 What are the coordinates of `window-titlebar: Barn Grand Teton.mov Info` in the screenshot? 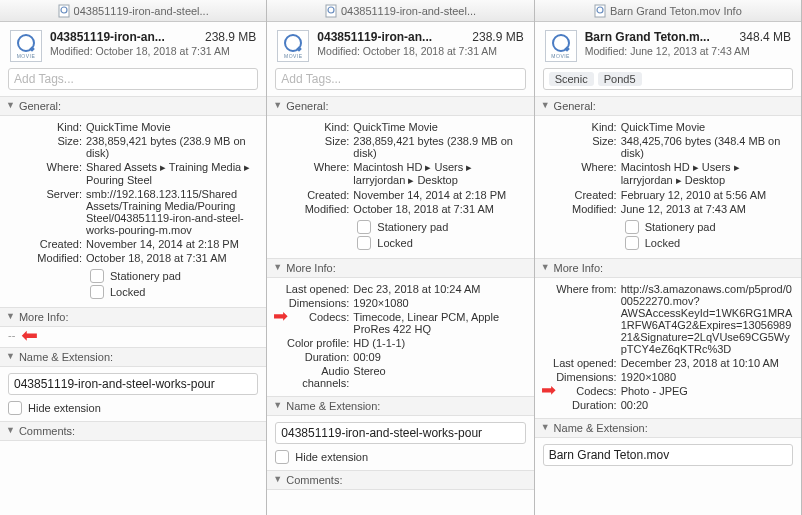 It's located at (668, 11).